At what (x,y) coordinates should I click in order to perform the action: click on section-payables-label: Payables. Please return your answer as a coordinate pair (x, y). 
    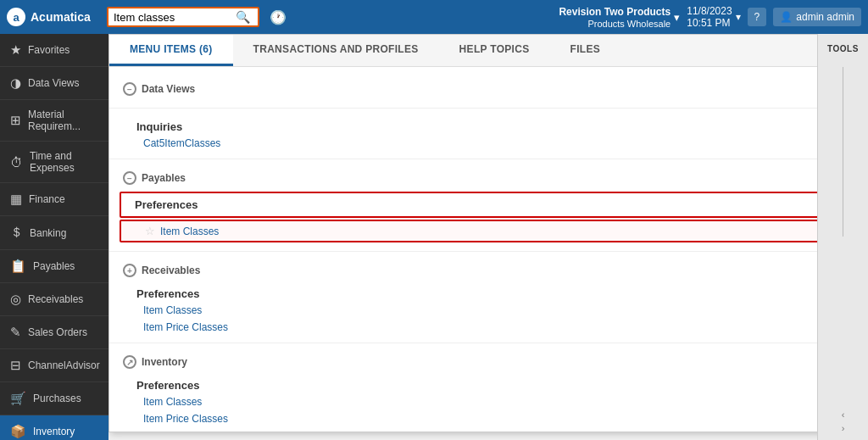
    Looking at the image, I should click on (164, 178).